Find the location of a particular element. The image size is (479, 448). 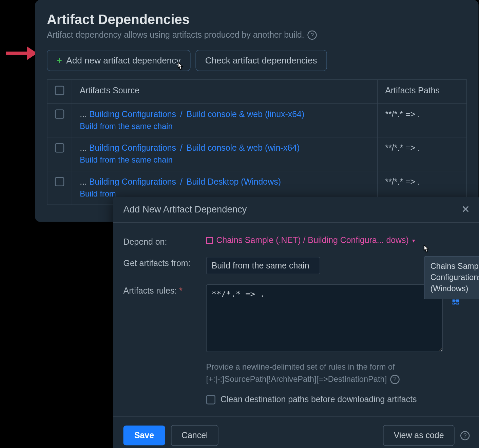

depend-on-value: Chains Sample (.NET) / Building Configur… is located at coordinates (312, 240).